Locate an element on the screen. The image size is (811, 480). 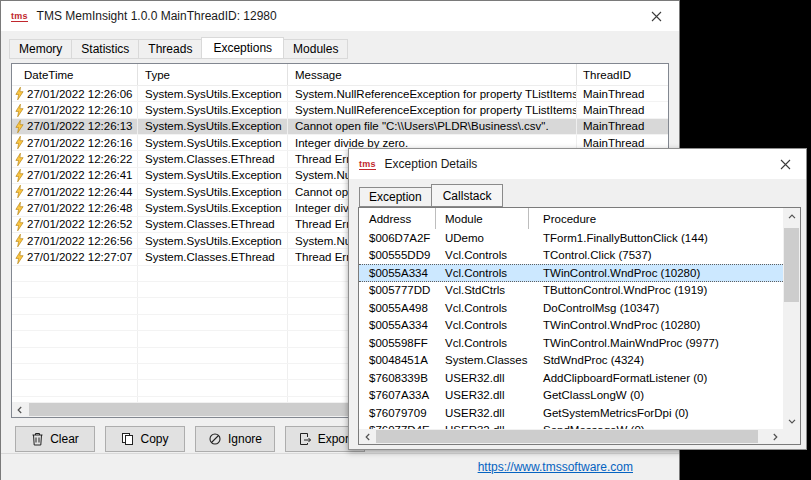
tab-exception: Exception is located at coordinates (396, 197).